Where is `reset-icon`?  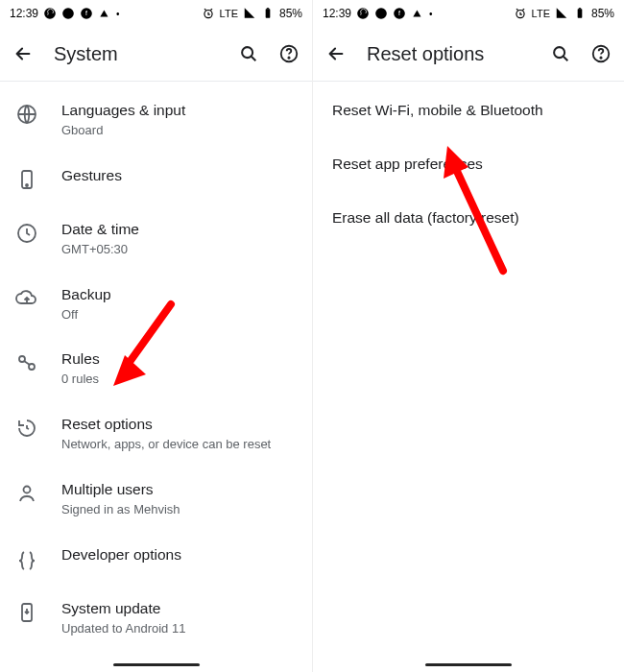 reset-icon is located at coordinates (27, 428).